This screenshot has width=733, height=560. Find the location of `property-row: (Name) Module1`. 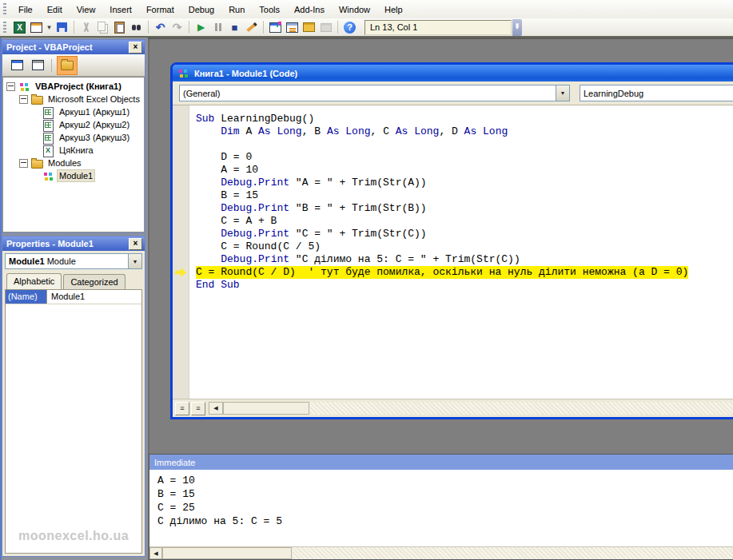

property-row: (Name) Module1 is located at coordinates (74, 297).